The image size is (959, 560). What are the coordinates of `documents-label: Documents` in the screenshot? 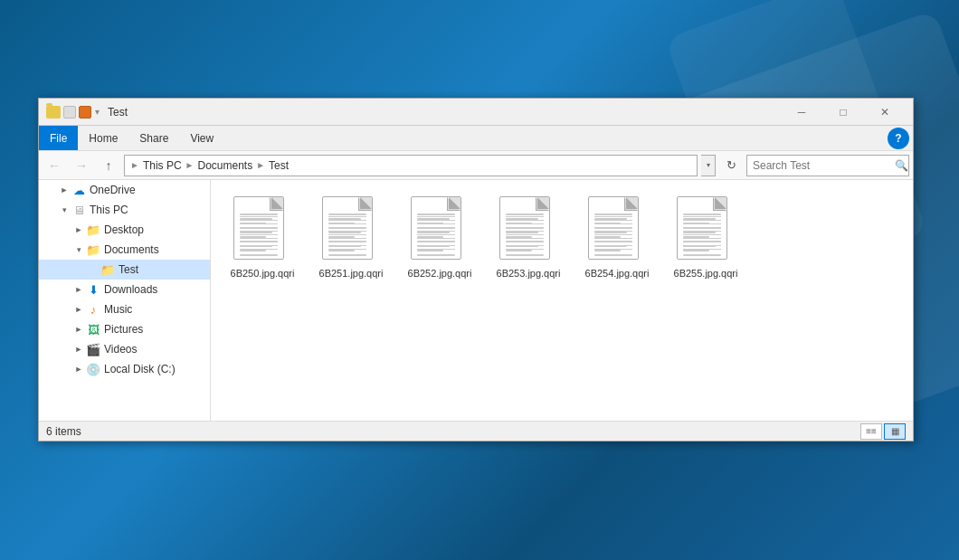 It's located at (132, 250).